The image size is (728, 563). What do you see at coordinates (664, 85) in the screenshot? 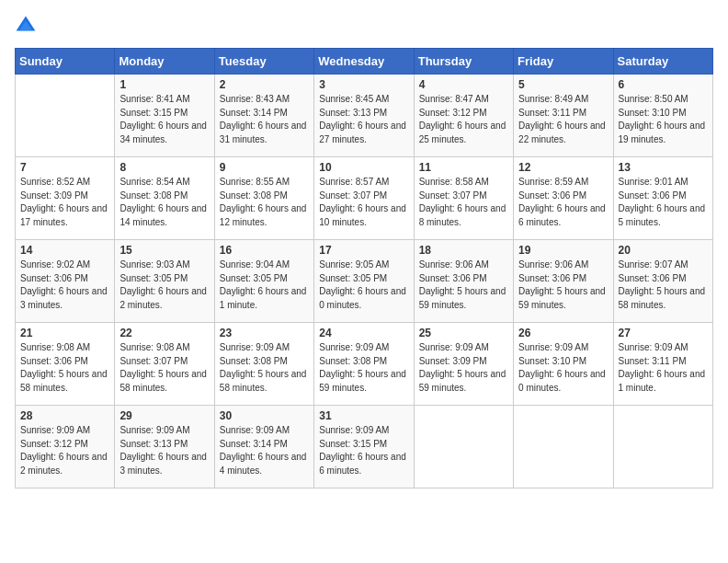
I see `day-number: 6` at bounding box center [664, 85].